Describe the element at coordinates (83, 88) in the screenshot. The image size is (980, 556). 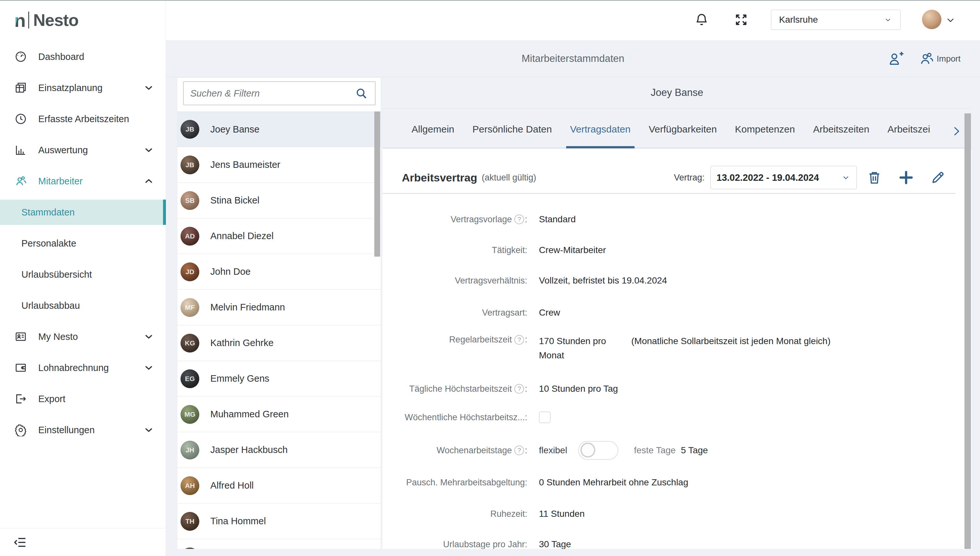
I see `sidebar-item-einsatzplanung: Einsatzplanung` at that location.